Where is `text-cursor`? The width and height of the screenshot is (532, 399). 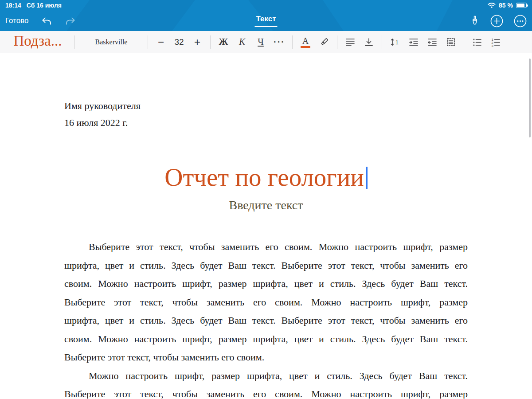
text-cursor is located at coordinates (367, 178).